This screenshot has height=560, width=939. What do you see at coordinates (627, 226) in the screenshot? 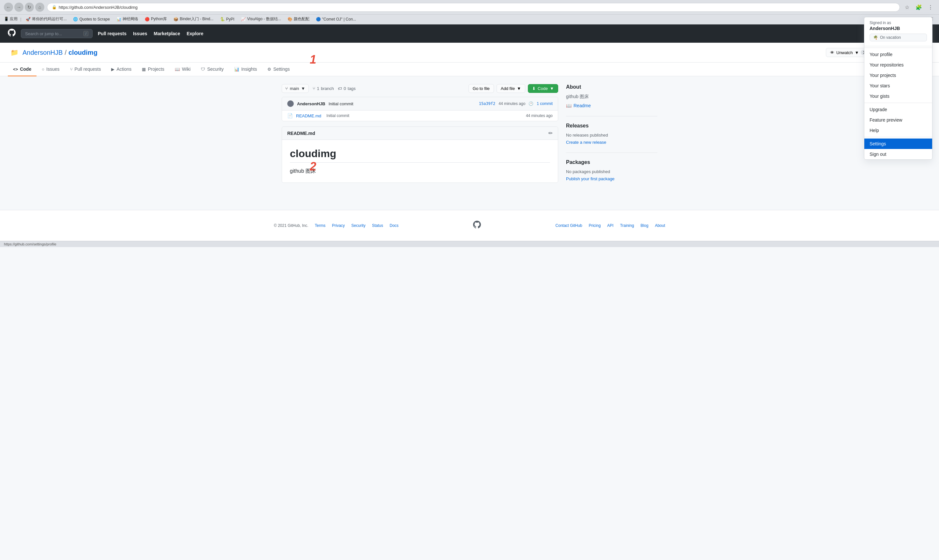
I see `footer-training: Training` at bounding box center [627, 226].